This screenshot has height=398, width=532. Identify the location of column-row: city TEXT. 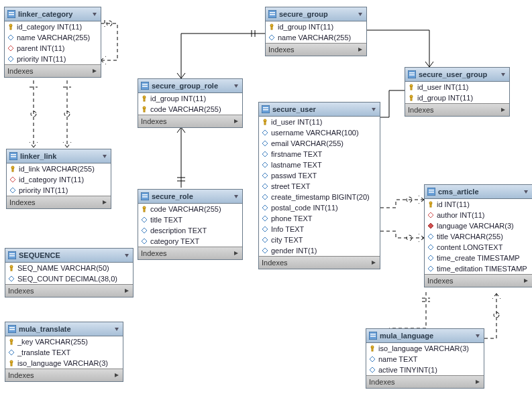
(319, 240).